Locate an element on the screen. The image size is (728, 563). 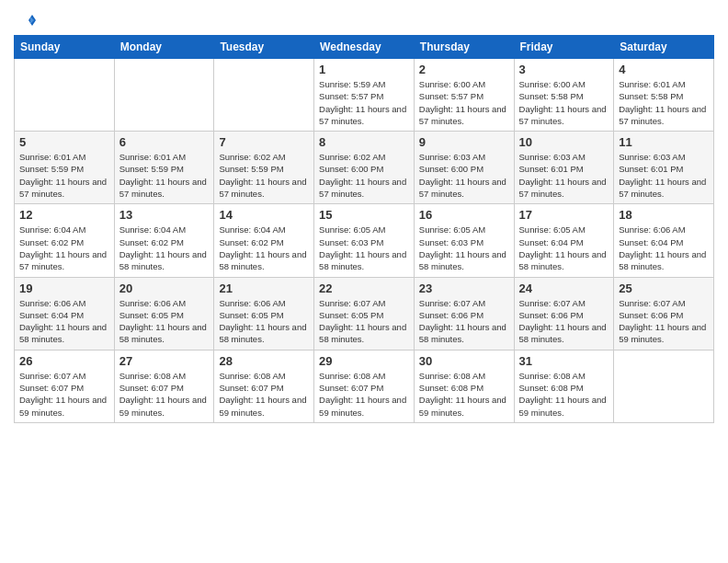
day-number: 26 is located at coordinates (64, 361).